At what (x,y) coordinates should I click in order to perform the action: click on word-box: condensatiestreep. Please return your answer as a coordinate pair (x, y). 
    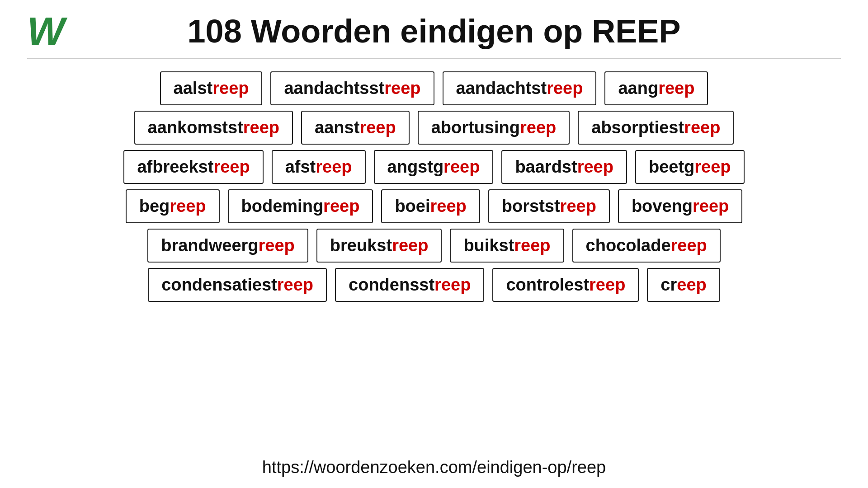
    Looking at the image, I should click on (237, 285).